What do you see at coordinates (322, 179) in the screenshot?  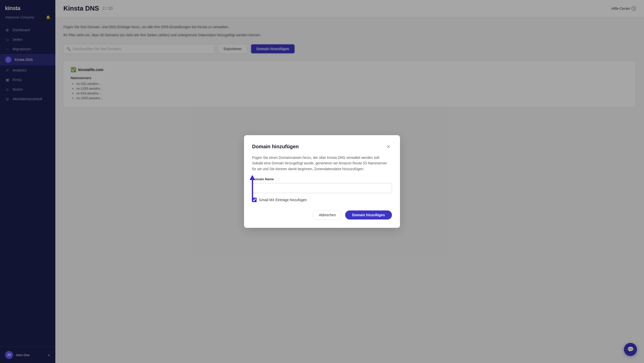 I see `domain-name-label: Domain Name` at bounding box center [322, 179].